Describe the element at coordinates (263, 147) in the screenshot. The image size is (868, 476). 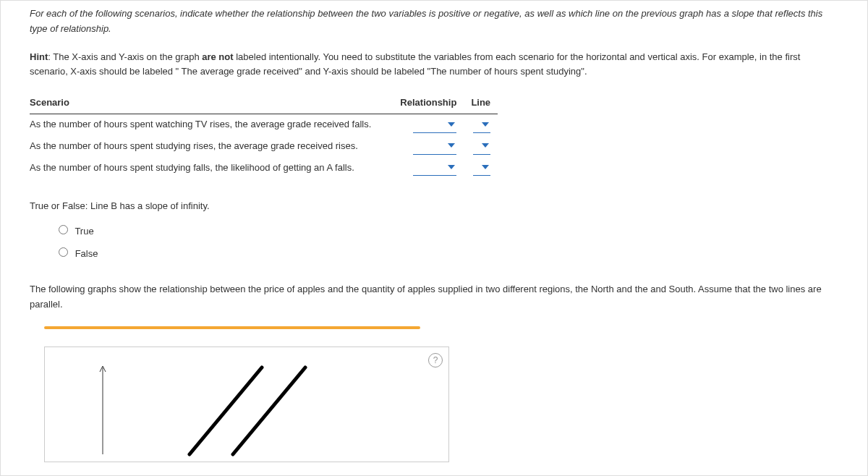
I see `table-row: As the number of hours spent studying ri…` at that location.